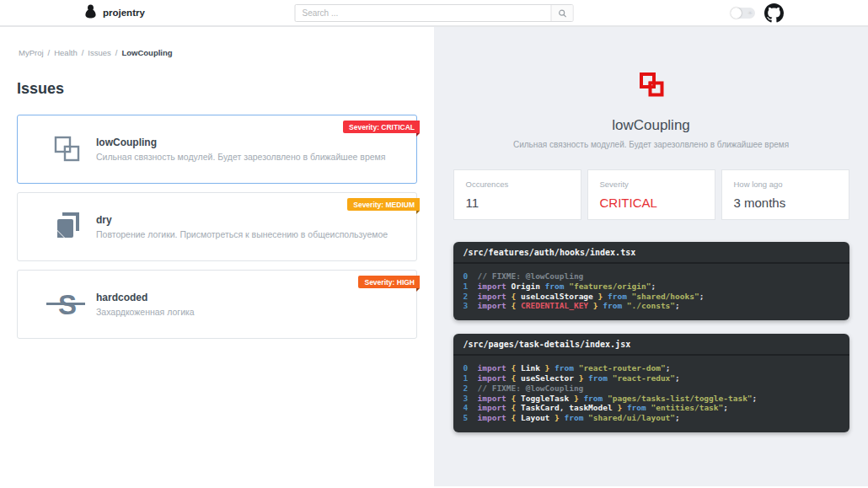 This screenshot has width=868, height=488. What do you see at coordinates (67, 304) in the screenshot?
I see `strikethrough-s-icon: S` at bounding box center [67, 304].